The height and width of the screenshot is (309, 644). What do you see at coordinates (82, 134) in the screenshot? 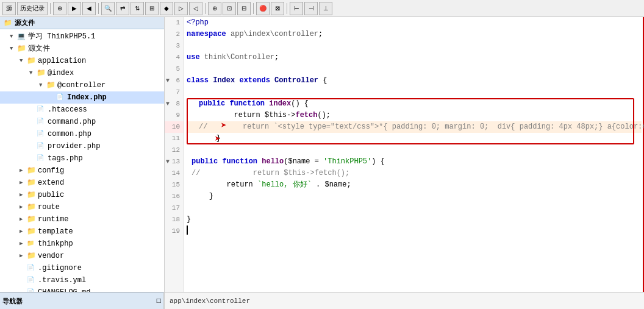
I see `tree-item-common: 📄 common.php` at bounding box center [82, 134].